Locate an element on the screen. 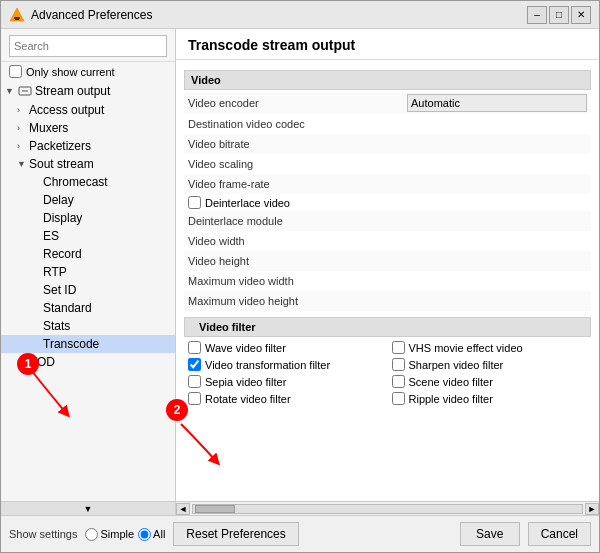 This screenshot has height=553, width=600. tree-scroll-down-button: ▼ is located at coordinates (88, 508).